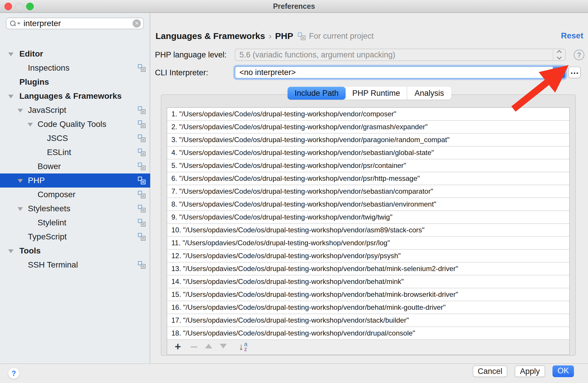 This screenshot has width=588, height=383. Describe the element at coordinates (400, 72) in the screenshot. I see `cli-interpreter-dropdown: <no interpreter>` at that location.